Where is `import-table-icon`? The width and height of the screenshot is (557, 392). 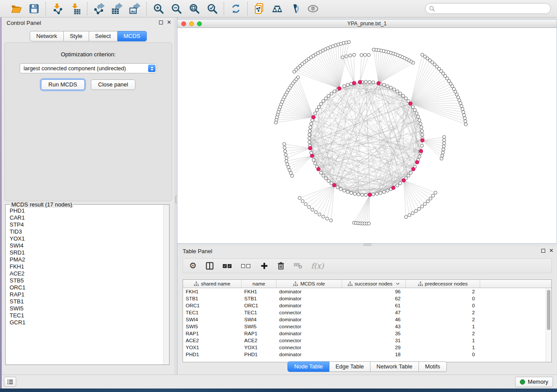
import-table-icon is located at coordinates (75, 9).